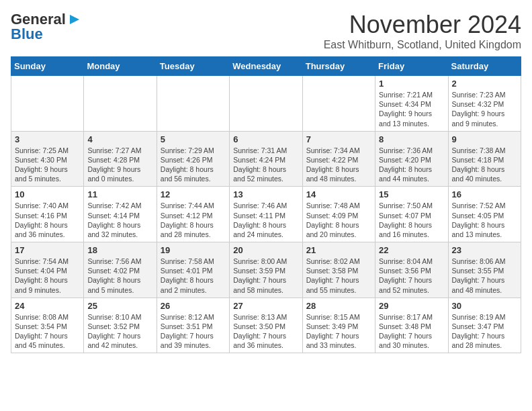 This screenshot has width=532, height=411. I want to click on calendar-cell: 15Sunrise: 7:50 AM Sunset: 4:07 PM Dayli…, so click(412, 215).